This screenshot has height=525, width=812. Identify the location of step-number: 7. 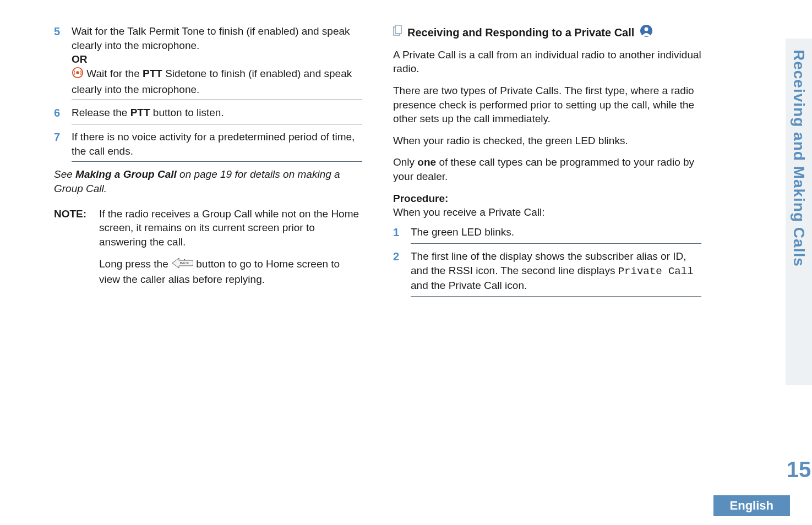
(59, 144).